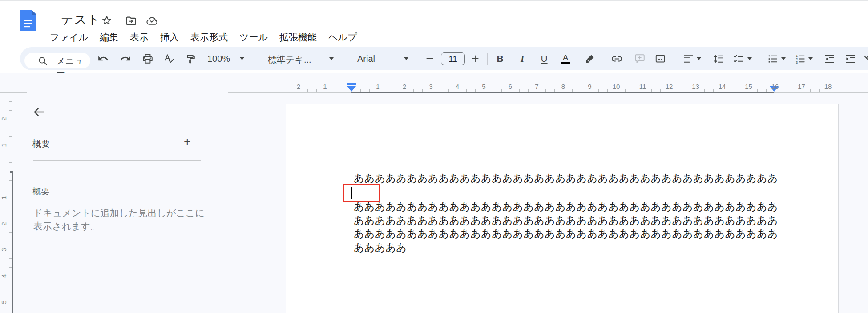 This screenshot has height=313, width=868. What do you see at coordinates (152, 20) in the screenshot?
I see `cloud-saved-icon` at bounding box center [152, 20].